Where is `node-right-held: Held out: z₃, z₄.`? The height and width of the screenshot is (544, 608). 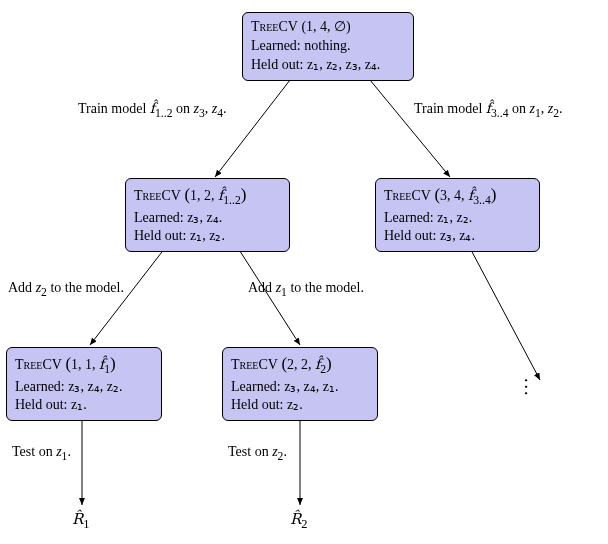
node-right-held: Held out: z₃, z₄. is located at coordinates (458, 236).